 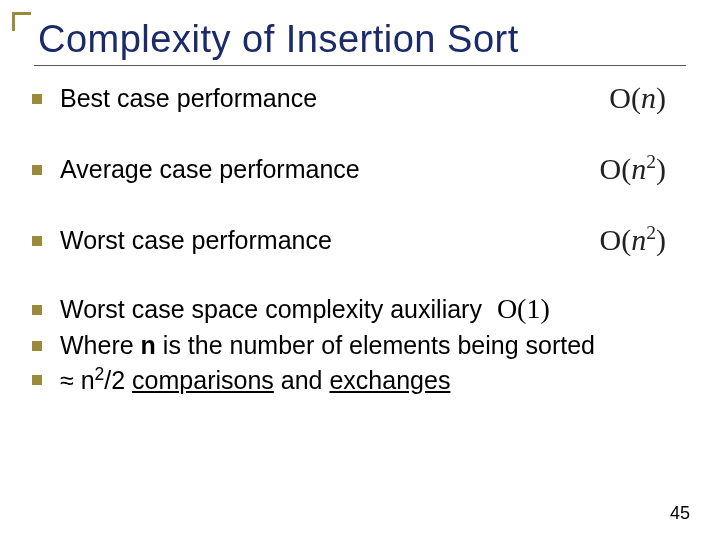 What do you see at coordinates (373, 309) in the screenshot?
I see `bullet-text: Worst case space complexity auxiliary O(…` at bounding box center [373, 309].